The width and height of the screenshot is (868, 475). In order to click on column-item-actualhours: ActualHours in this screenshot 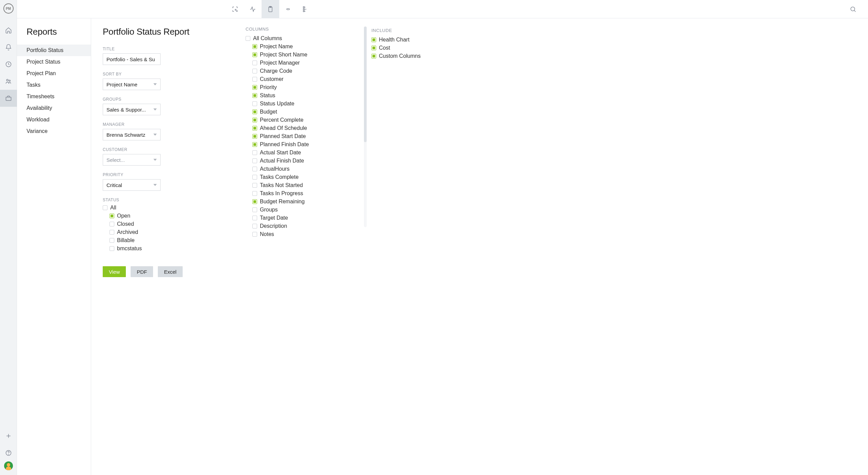, I will do `click(308, 169)`.